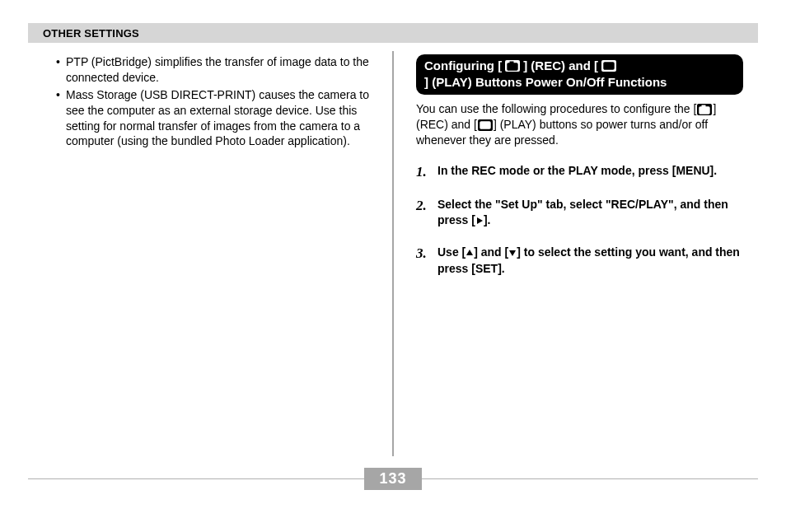 This screenshot has height=532, width=786. I want to click on section-title: Configuring [ ] (REC) and [ ] (PLAY) But…, so click(580, 74).